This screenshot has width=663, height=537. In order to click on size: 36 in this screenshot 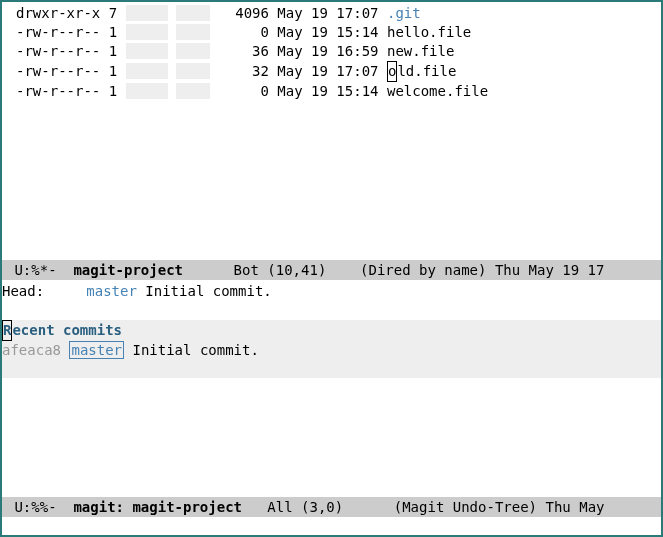, I will do `click(244, 51)`.